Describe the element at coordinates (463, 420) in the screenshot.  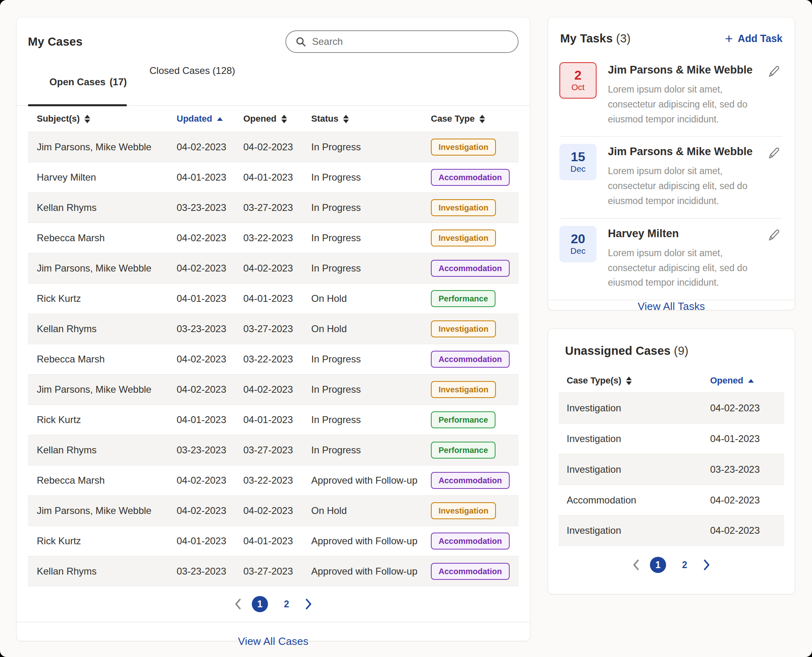
I see `case-type-badge: Performance` at that location.